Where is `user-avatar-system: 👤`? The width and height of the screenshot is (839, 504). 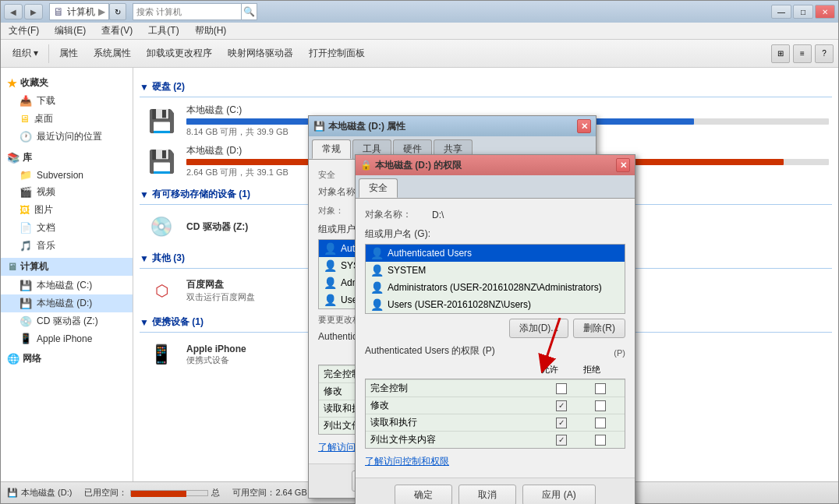
user-avatar-system: 👤 is located at coordinates (330, 266).